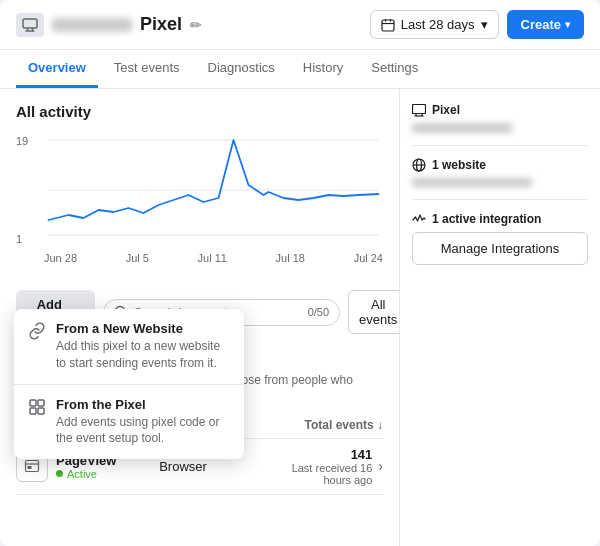 This screenshot has height=546, width=600. What do you see at coordinates (143, 422) in the screenshot?
I see `dropdown-item-from-pixel-text: From the Pixel Add events using pixel co…` at bounding box center [143, 422].